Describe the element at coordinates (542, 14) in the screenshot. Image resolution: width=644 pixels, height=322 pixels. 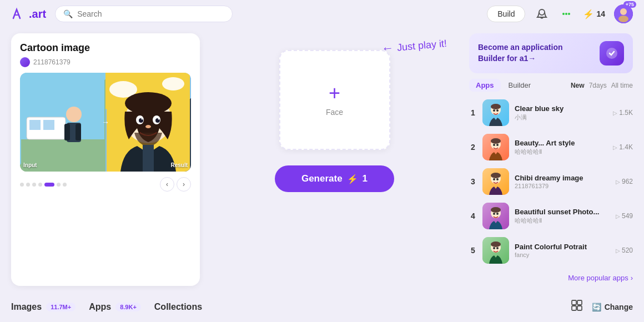
I see `notification-icon` at that location.